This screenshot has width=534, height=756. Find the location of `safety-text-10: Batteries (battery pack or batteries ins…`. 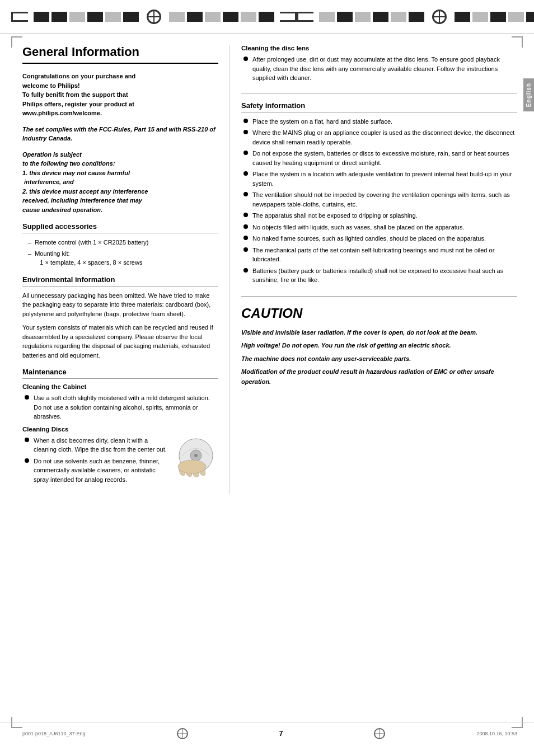

safety-text-10: Batteries (battery pack or batteries ins… is located at coordinates (385, 275).